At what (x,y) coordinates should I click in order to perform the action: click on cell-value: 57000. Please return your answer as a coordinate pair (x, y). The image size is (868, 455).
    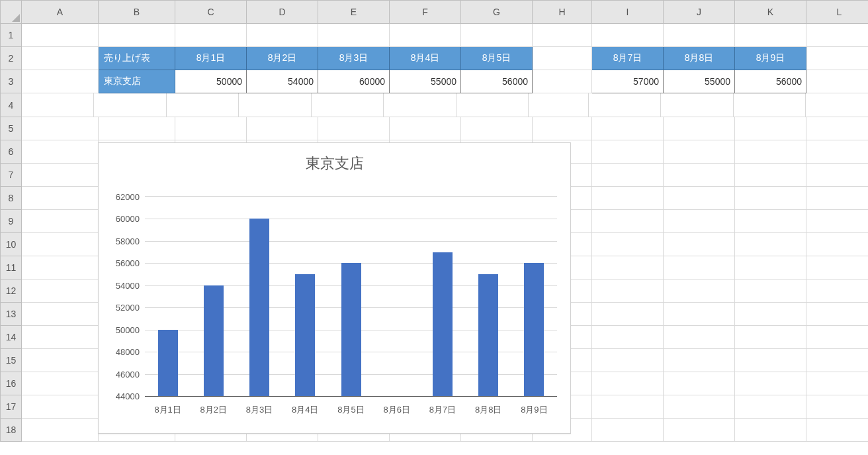
    Looking at the image, I should click on (628, 82).